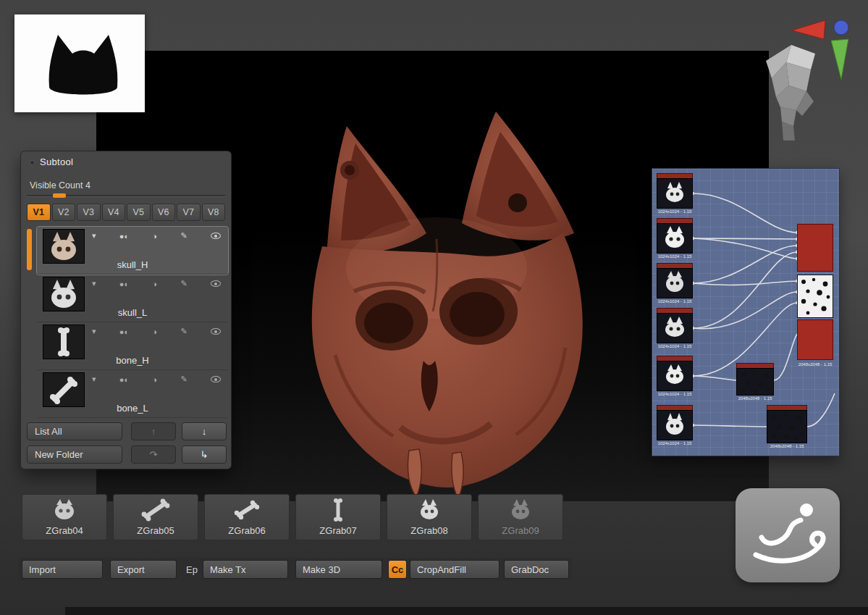  Describe the element at coordinates (139, 212) in the screenshot. I see `tab-v5: V5` at that location.